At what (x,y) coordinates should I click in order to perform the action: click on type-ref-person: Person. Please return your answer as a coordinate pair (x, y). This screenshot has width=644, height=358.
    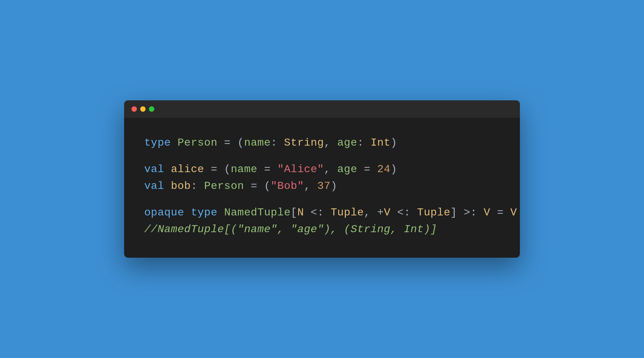
    Looking at the image, I should click on (224, 186).